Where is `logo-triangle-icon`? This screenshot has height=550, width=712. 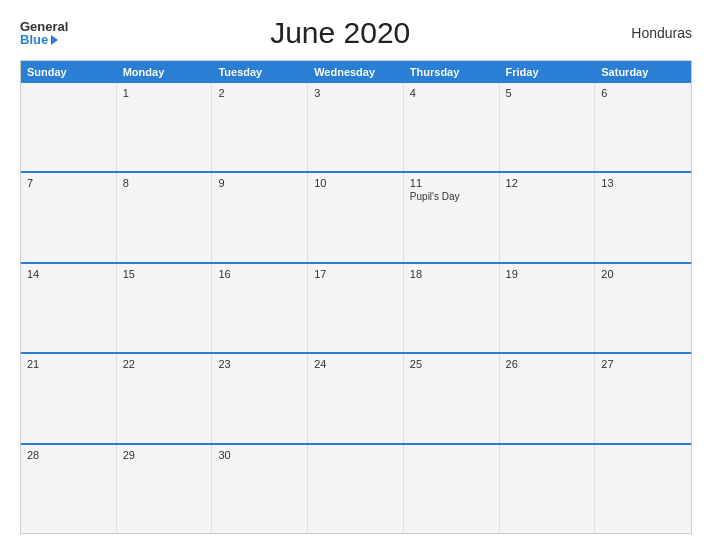
logo-triangle-icon is located at coordinates (54, 40).